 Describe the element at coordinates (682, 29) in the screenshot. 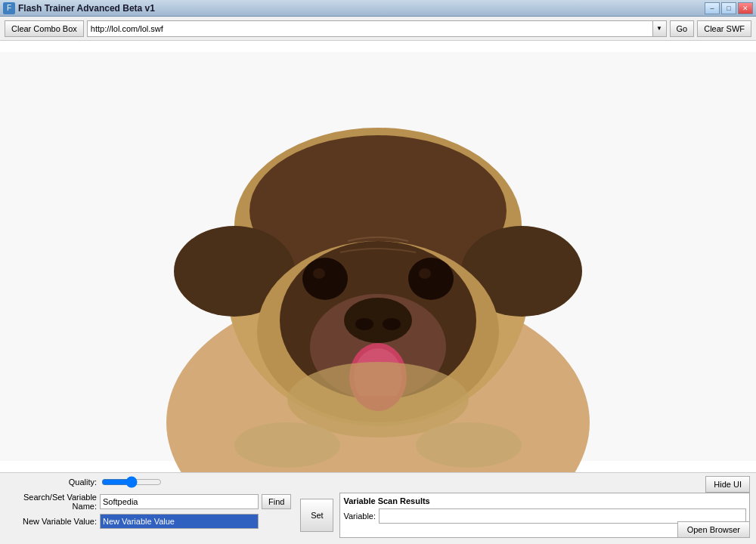

I see `go-button: Go` at that location.